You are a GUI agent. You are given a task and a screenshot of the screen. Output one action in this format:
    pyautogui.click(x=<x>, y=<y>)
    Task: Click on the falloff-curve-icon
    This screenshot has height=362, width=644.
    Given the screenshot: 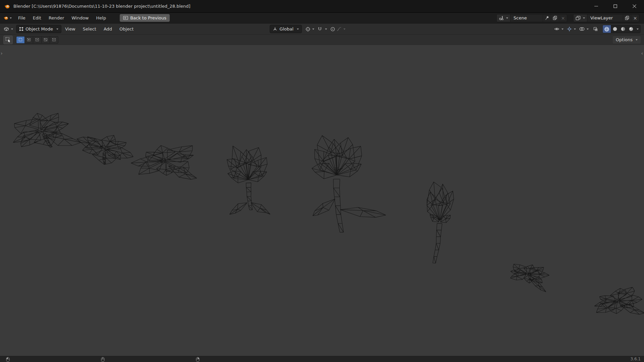 What is the action you would take?
    pyautogui.click(x=339, y=29)
    